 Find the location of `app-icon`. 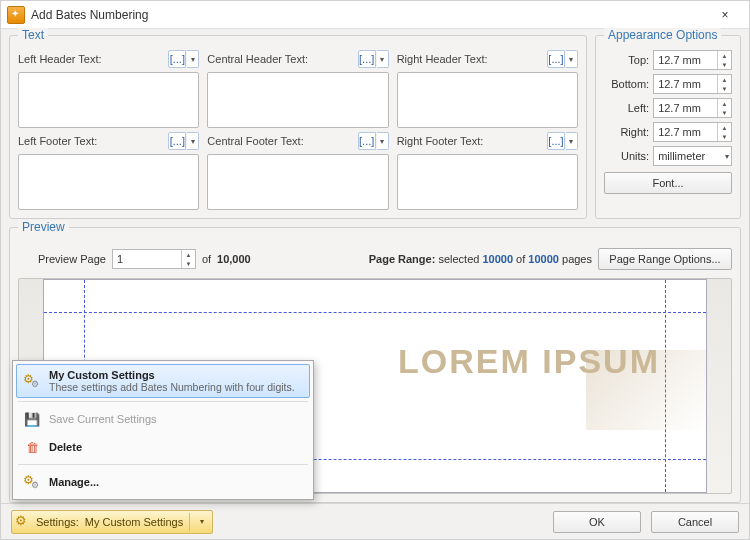

app-icon is located at coordinates (16, 15).